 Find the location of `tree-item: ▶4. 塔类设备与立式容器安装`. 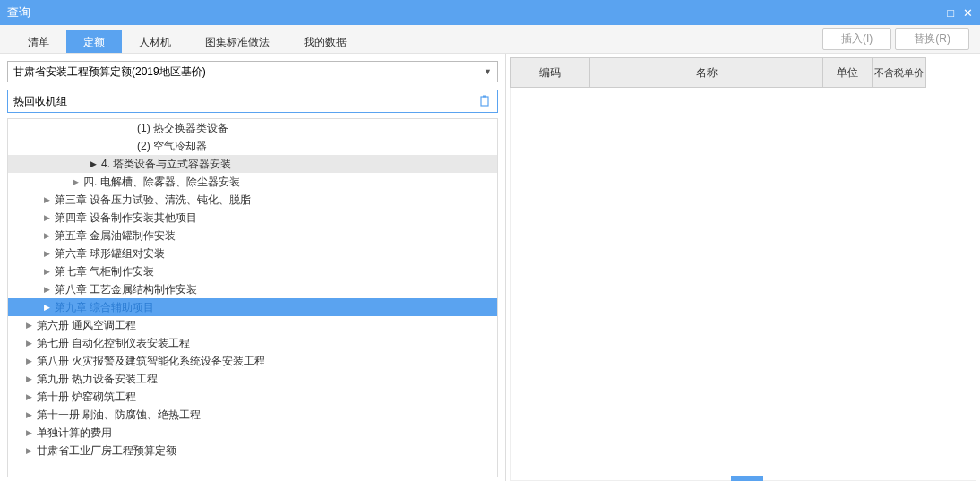

tree-item: ▶4. 塔类设备与立式容器安装 is located at coordinates (253, 164).